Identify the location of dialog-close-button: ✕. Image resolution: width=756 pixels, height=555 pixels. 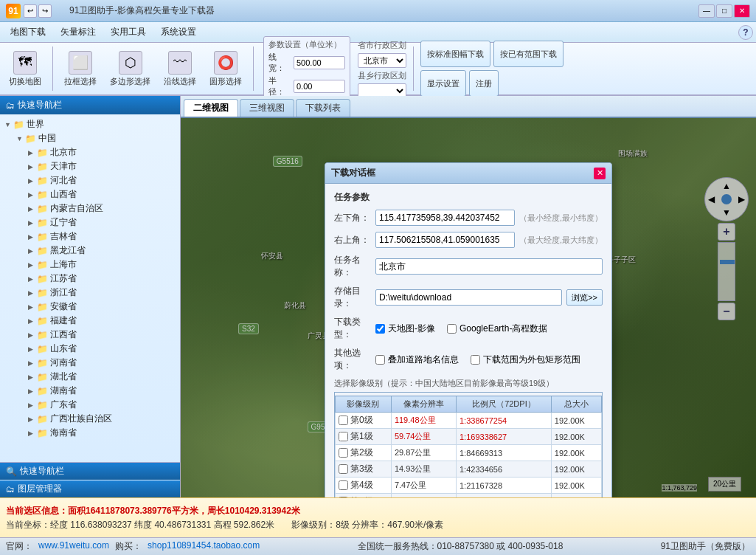
(600, 173).